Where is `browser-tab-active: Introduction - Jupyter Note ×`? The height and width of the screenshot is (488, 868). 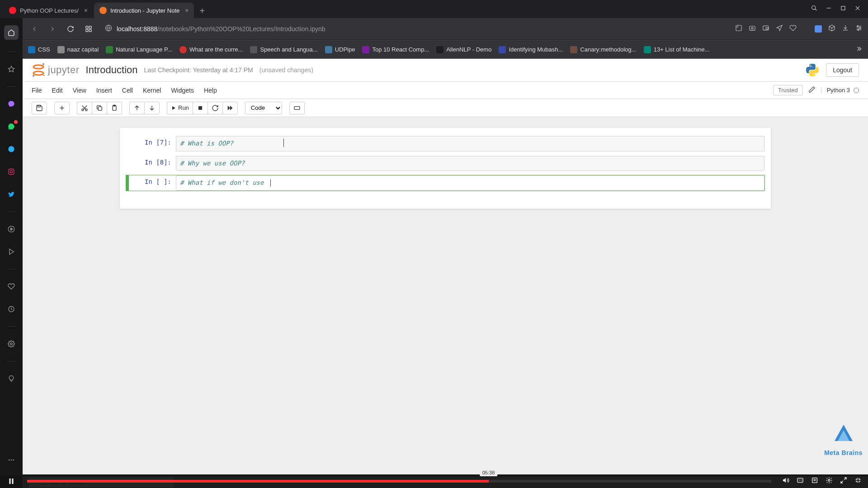 browser-tab-active: Introduction - Jupyter Note × is located at coordinates (144, 10).